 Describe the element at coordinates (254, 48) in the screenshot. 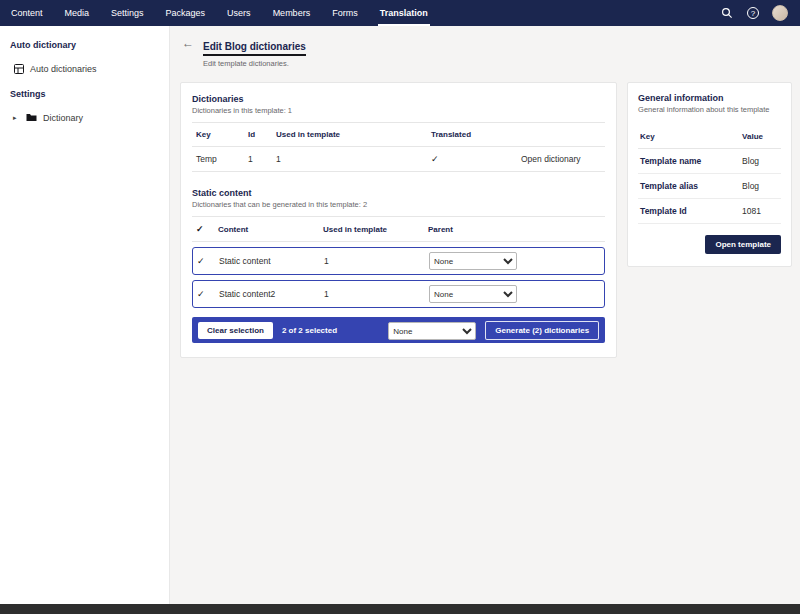

I see `page-title: Edit Blog dictionaries` at that location.